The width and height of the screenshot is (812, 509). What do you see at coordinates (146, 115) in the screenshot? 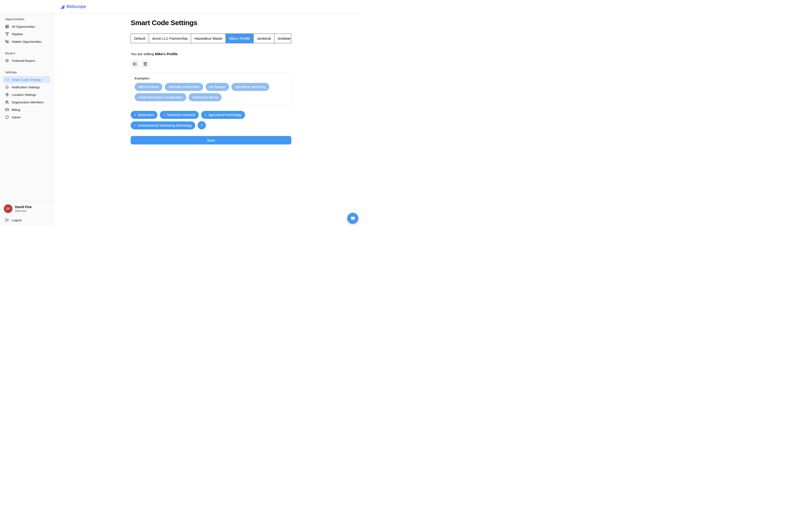
I see `smart-code-label: biosensors` at bounding box center [146, 115].